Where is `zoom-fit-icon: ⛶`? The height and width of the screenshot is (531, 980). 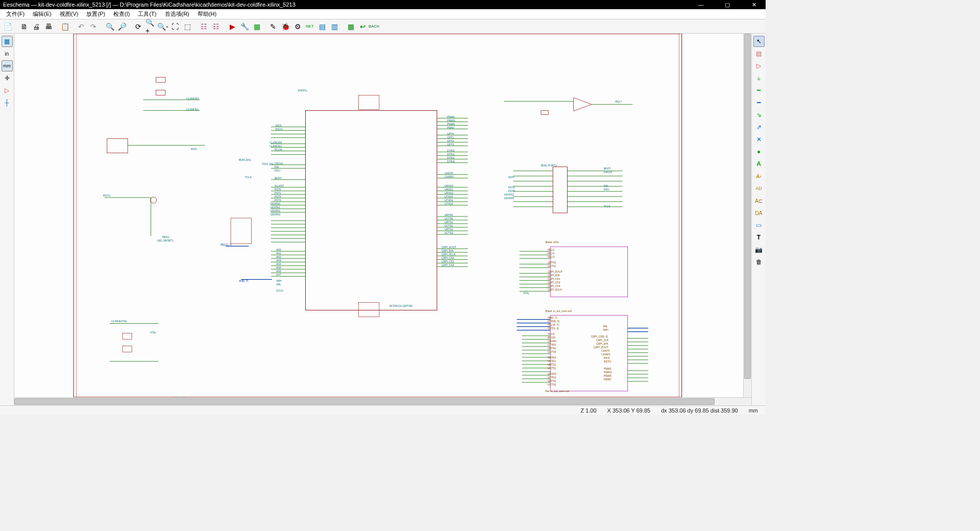 zoom-fit-icon: ⛶ is located at coordinates (175, 27).